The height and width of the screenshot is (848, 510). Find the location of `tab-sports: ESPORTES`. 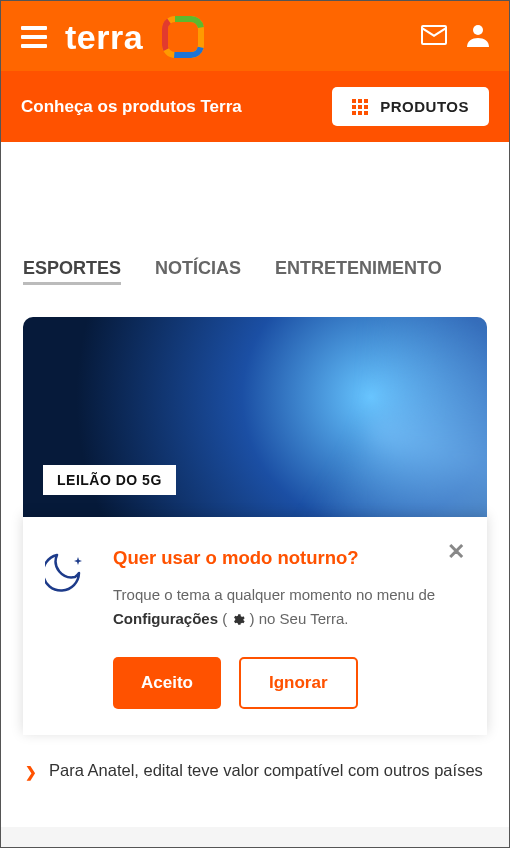

tab-sports: ESPORTES is located at coordinates (72, 272).